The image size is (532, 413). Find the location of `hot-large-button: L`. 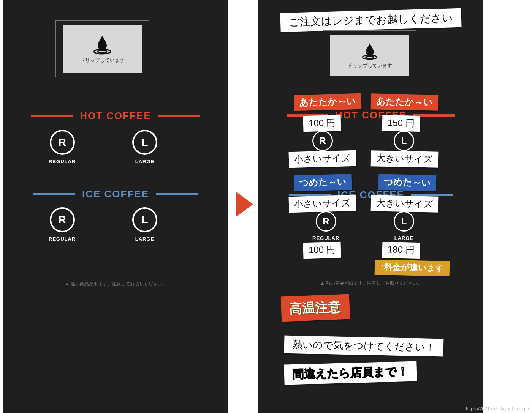

hot-large-button: L is located at coordinates (404, 141).